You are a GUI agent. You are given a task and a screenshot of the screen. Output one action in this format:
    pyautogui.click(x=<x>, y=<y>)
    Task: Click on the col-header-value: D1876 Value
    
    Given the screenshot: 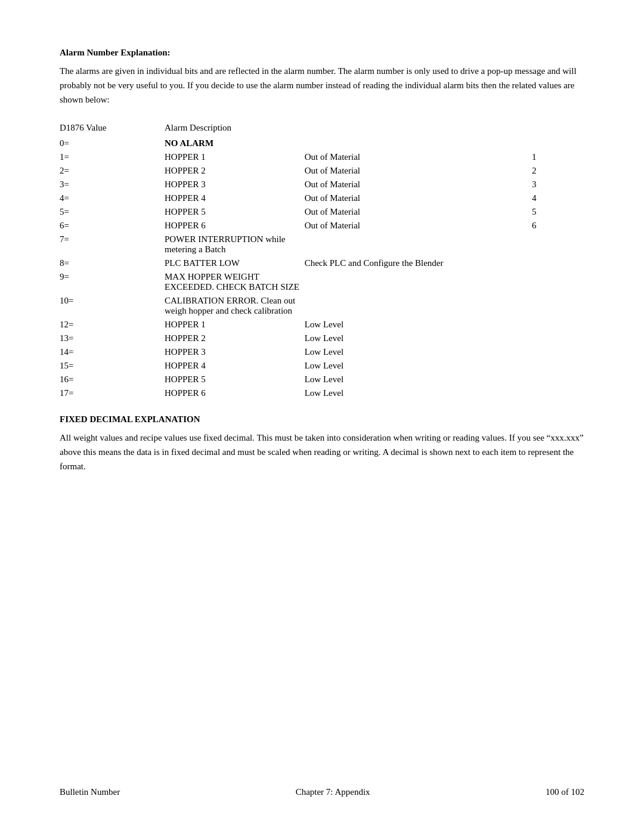 What is the action you would take?
    pyautogui.click(x=112, y=129)
    